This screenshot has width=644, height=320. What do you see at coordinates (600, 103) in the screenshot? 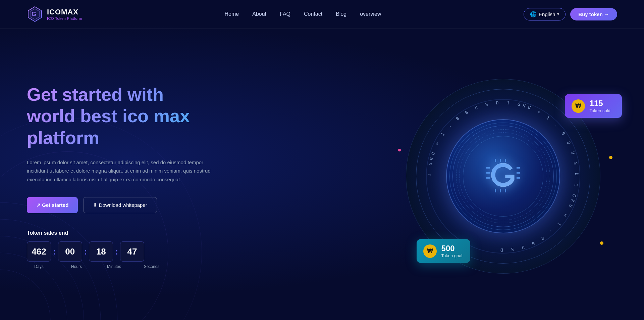
I see `token-sold-number: 115` at bounding box center [600, 103].